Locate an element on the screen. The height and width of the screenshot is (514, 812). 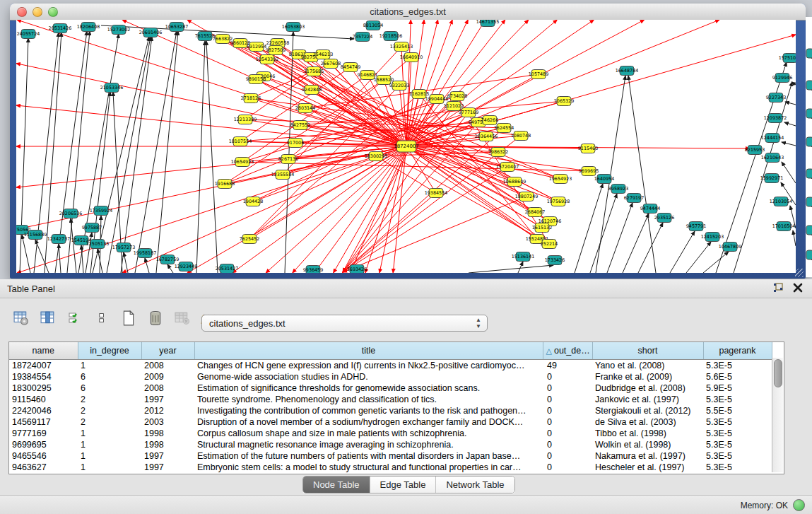
graph-node: 9975887 is located at coordinates (92, 228).